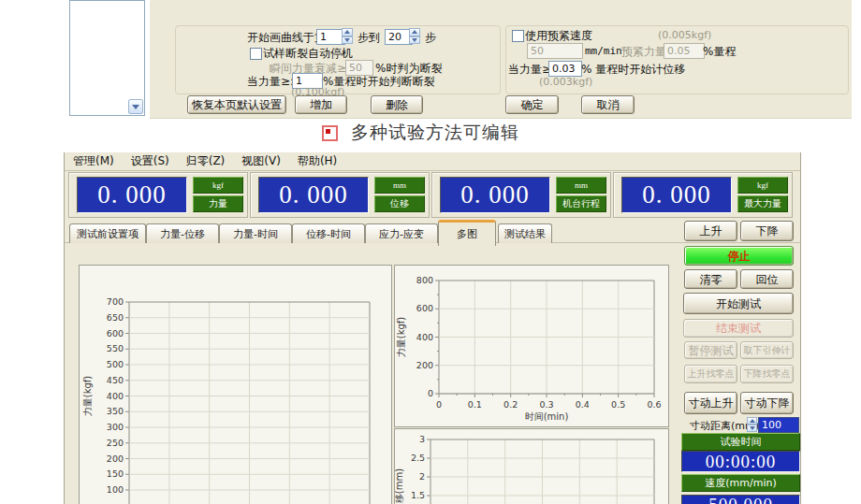 The height and width of the screenshot is (504, 861). I want to click on svg-text: 3, so click(422, 439).